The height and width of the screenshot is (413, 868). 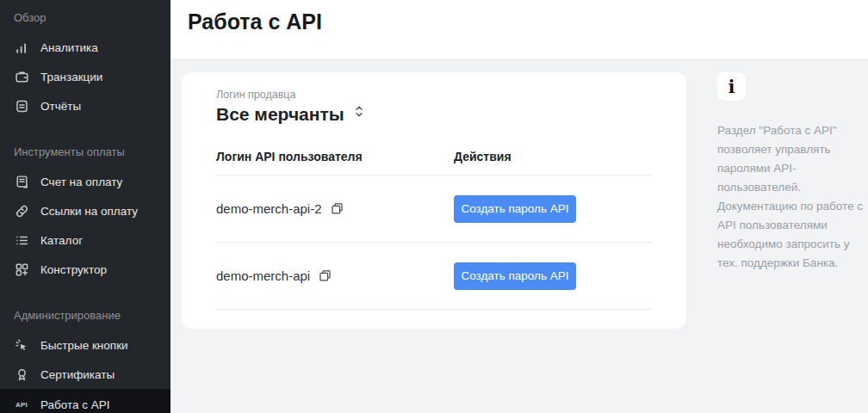 I want to click on sidebar-item-payment-links: Ссылки на оплату, so click(x=85, y=211).